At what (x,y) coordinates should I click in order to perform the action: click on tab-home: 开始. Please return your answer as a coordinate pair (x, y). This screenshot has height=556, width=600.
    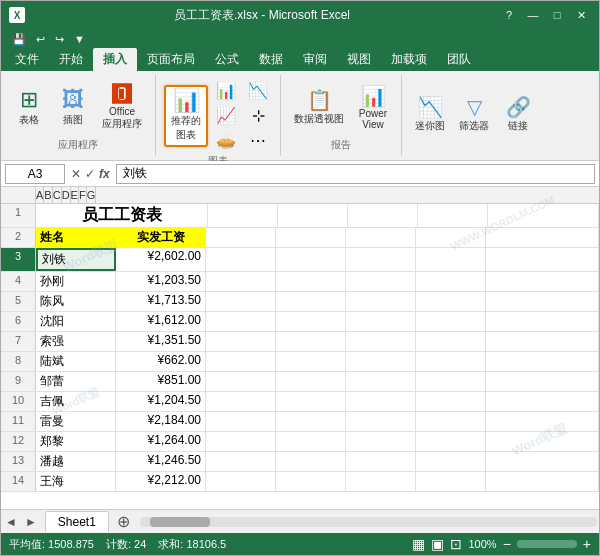
    Looking at the image, I should click on (71, 60).